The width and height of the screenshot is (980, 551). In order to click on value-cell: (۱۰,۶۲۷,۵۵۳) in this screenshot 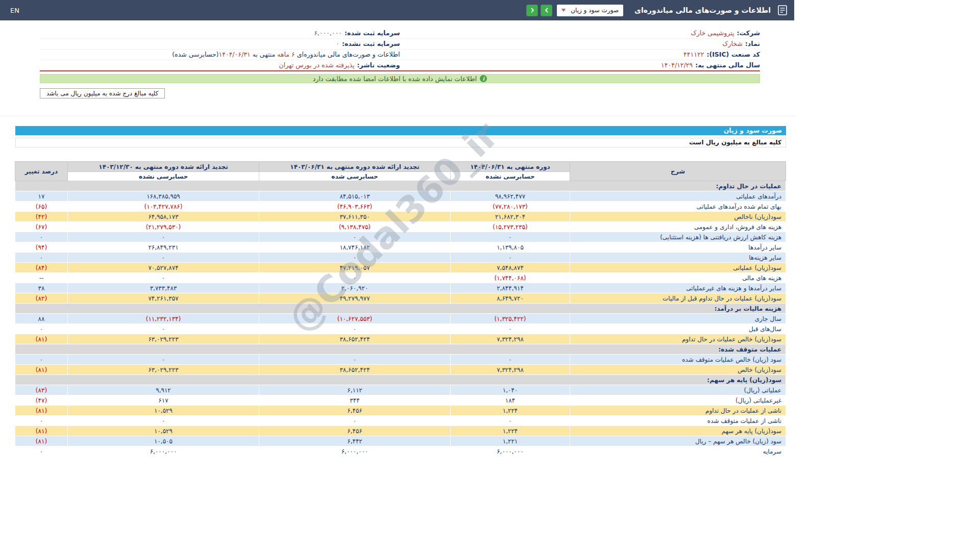, I will do `click(355, 319)`.